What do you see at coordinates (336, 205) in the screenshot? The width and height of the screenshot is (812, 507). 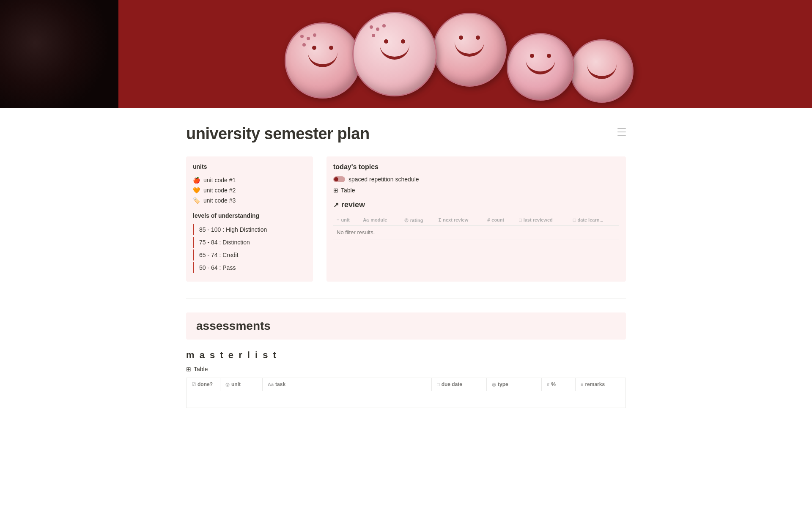 I see `arrow-icon: ↗` at bounding box center [336, 205].